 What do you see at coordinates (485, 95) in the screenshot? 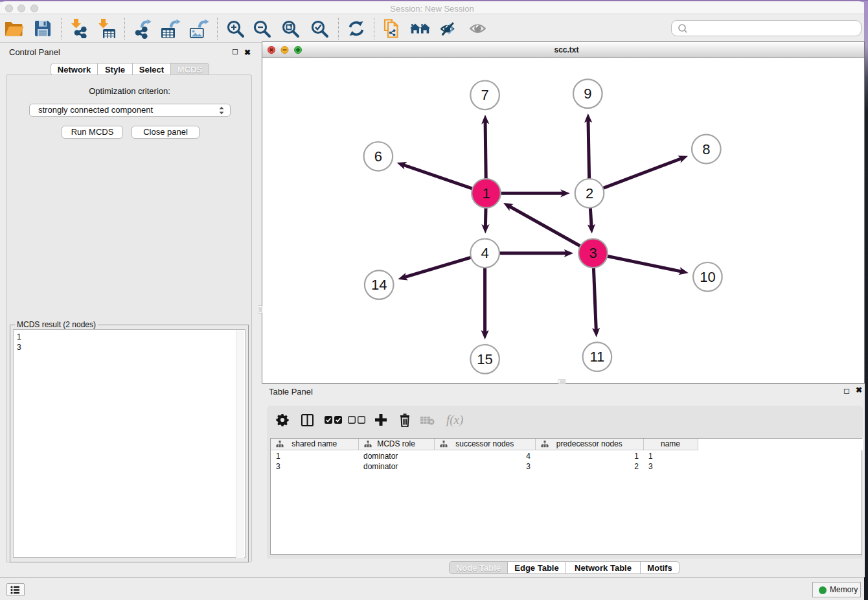
I see `svg-text: 7` at bounding box center [485, 95].